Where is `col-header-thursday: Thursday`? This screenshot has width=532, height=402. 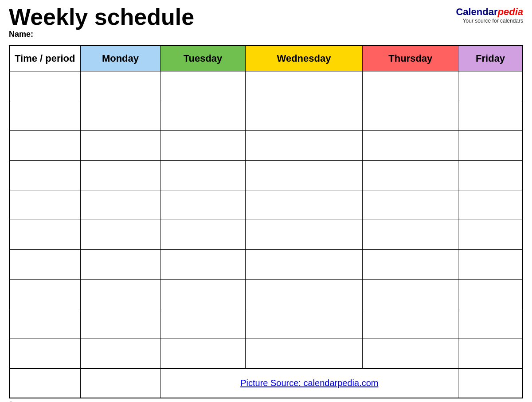 col-header-thursday: Thursday is located at coordinates (411, 59).